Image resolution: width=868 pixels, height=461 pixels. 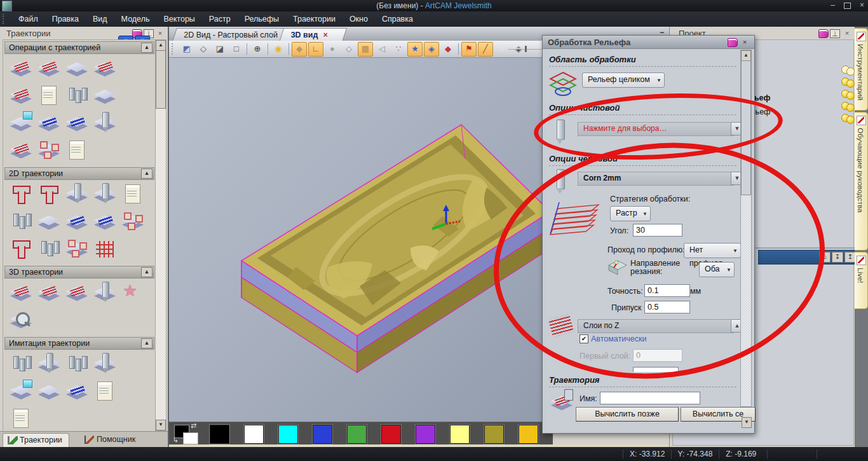 What do you see at coordinates (415, 50) in the screenshot?
I see `star-vectors-icon: ★` at bounding box center [415, 50].